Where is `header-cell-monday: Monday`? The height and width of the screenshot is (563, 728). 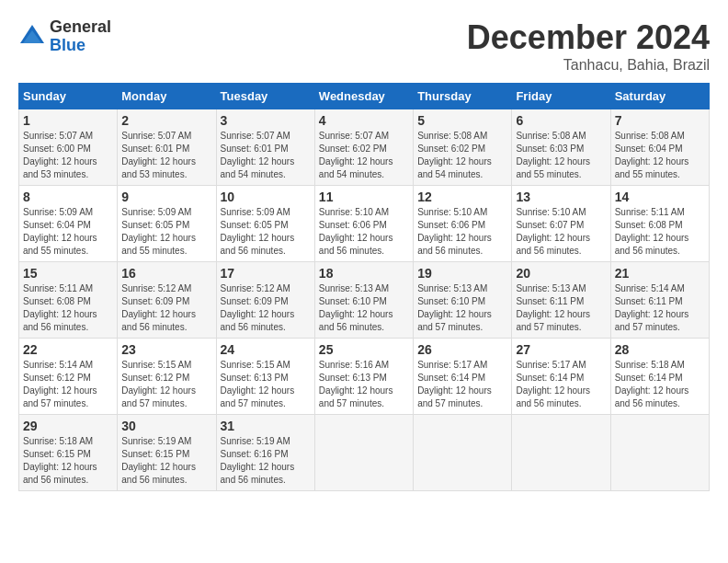
header-cell-monday: Monday is located at coordinates (167, 97).